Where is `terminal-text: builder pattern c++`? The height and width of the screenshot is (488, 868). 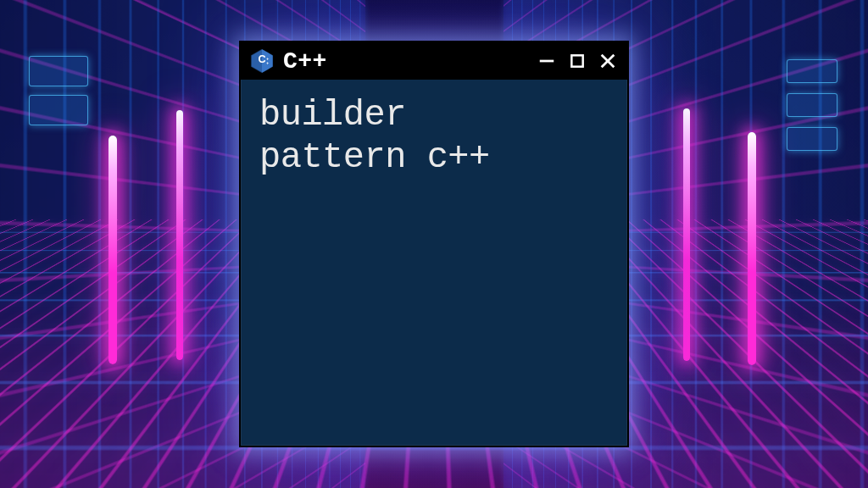
terminal-text: builder pattern c++ is located at coordinates (434, 137).